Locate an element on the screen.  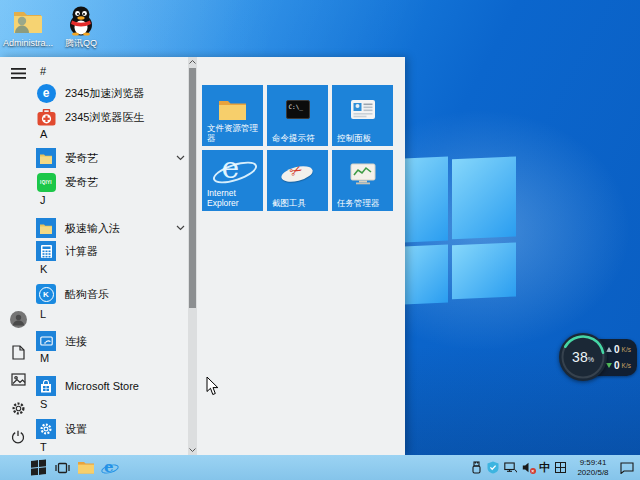
expand-chevron-iqiyi-folder is located at coordinates (181, 158).